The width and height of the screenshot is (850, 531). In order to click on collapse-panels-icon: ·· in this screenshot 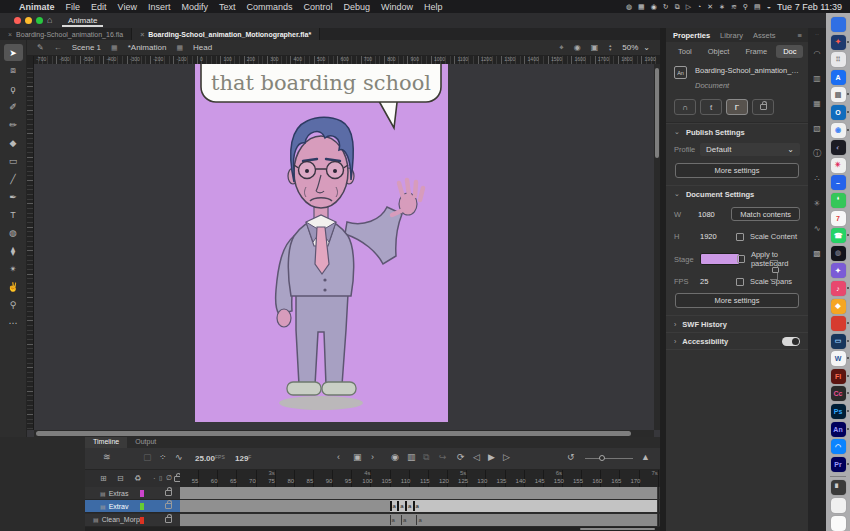, I will do `click(817, 34)`.